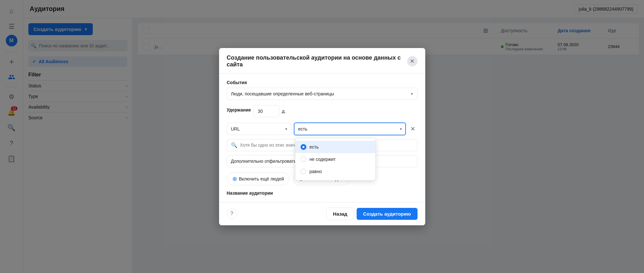 This screenshot has height=273, width=644. What do you see at coordinates (234, 145) in the screenshot?
I see `filter-search-icon: 🔍` at bounding box center [234, 145].